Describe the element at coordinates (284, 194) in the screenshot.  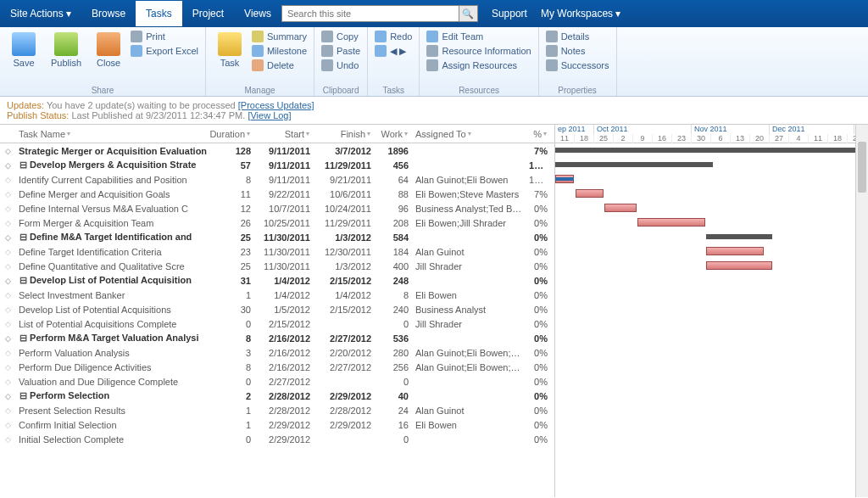
I see `start-cell: 9/22/2011` at that location.